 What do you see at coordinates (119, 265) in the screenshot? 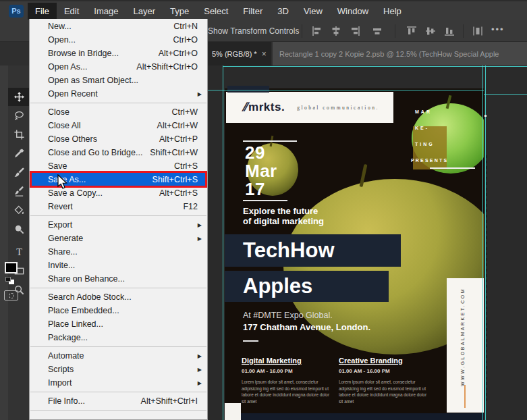
I see `menu-item-invite: Invite...` at bounding box center [119, 265].